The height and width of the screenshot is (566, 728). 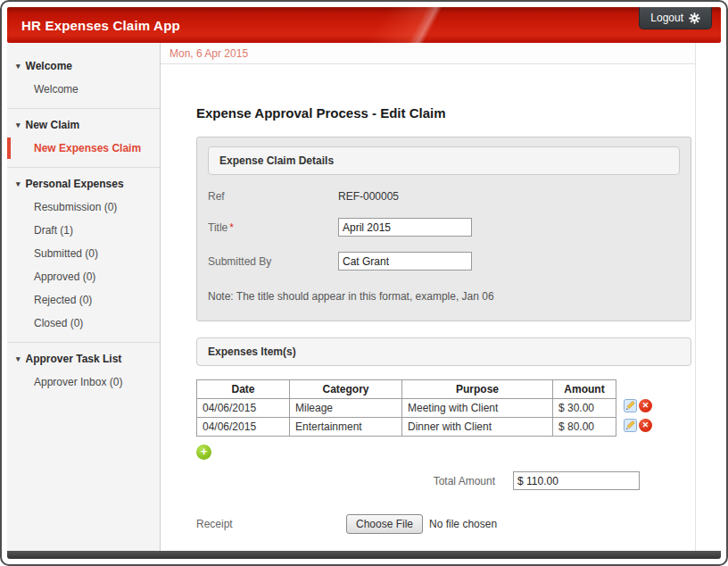 I want to click on choose-file-button: Choose File, so click(x=385, y=524).